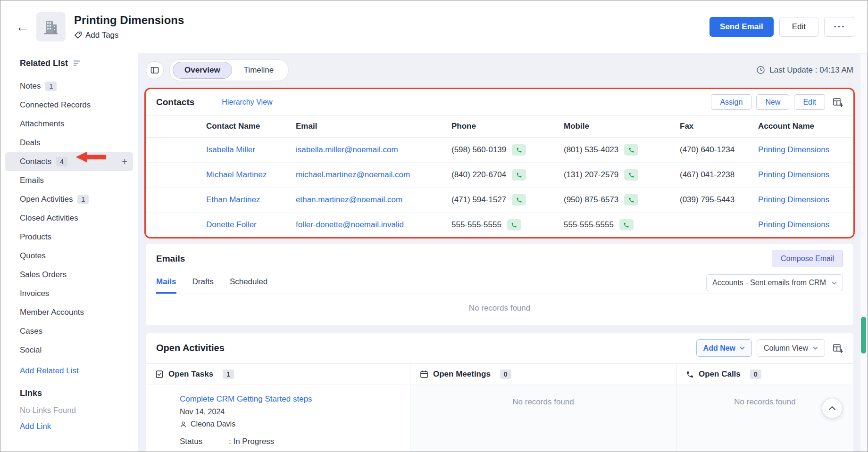 This screenshot has width=868, height=452. Describe the element at coordinates (69, 256) in the screenshot. I see `sidebar-item-quotes: Quotes` at that location.